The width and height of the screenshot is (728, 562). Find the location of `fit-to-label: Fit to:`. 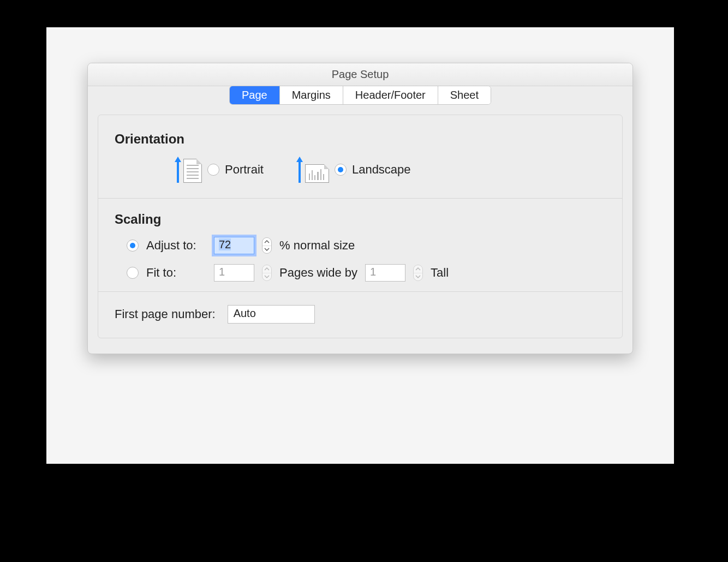

fit-to-label: Fit to: is located at coordinates (176, 273).